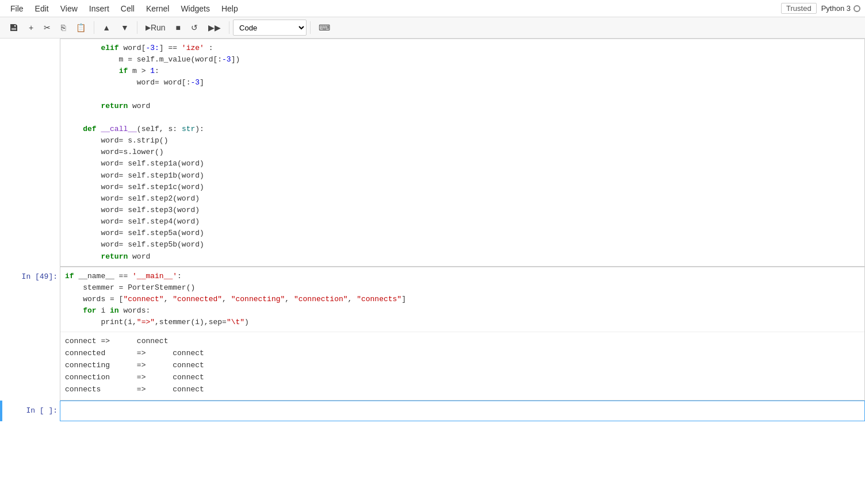 The width and height of the screenshot is (865, 504). What do you see at coordinates (125, 28) in the screenshot?
I see `move-down-button: ▼` at bounding box center [125, 28].